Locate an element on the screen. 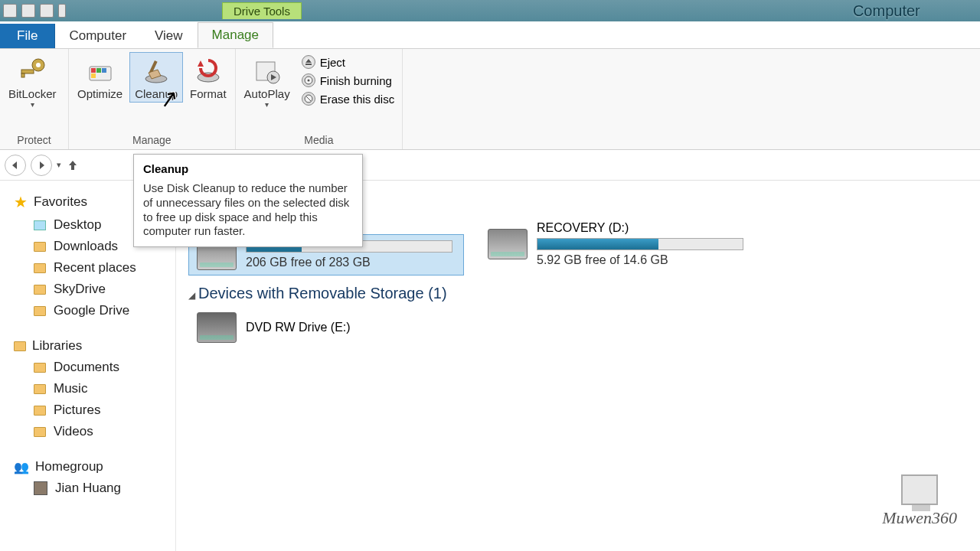 The width and height of the screenshot is (980, 551). ribbon-group-media: AutoPlay ▾ Eject Finish burning Erase th… is located at coordinates (320, 99).